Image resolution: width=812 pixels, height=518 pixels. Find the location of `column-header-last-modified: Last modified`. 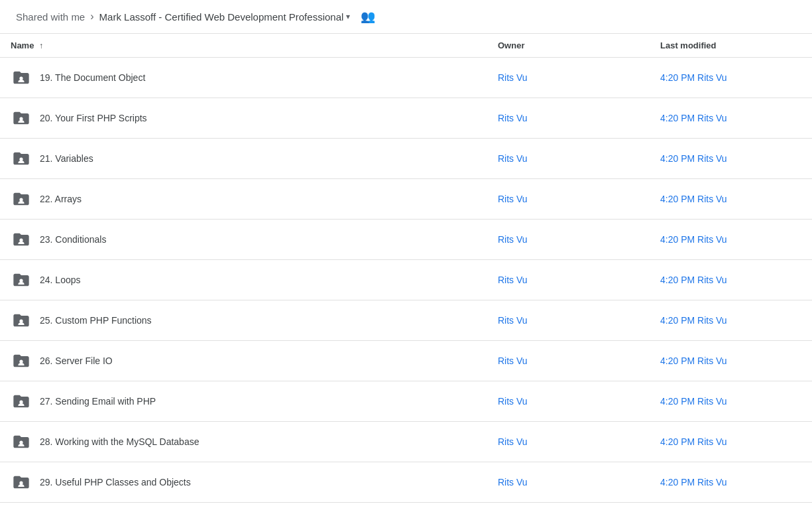

column-header-last-modified: Last modified is located at coordinates (730, 46).